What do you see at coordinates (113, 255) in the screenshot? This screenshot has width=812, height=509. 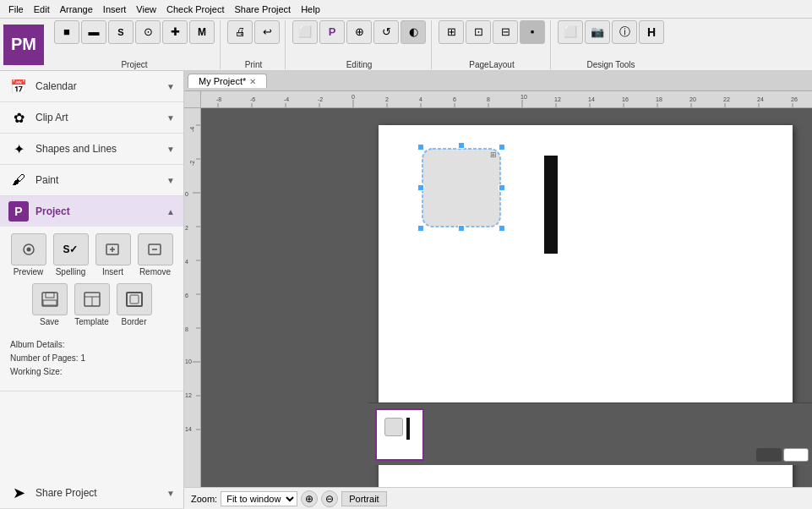 I see `project-btn-insert: Insert` at bounding box center [113, 255].